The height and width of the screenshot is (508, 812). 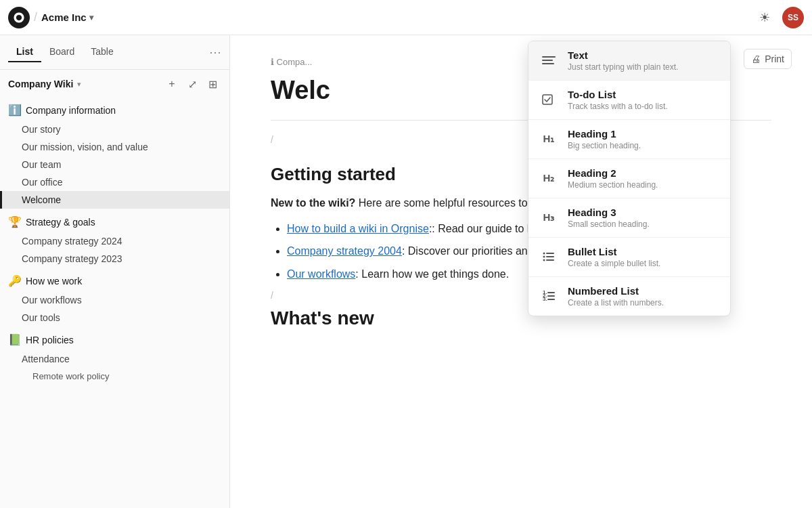 I want to click on section-hr-policies: 📗 HR policies Attendance Remote work pol…, so click(x=115, y=357).